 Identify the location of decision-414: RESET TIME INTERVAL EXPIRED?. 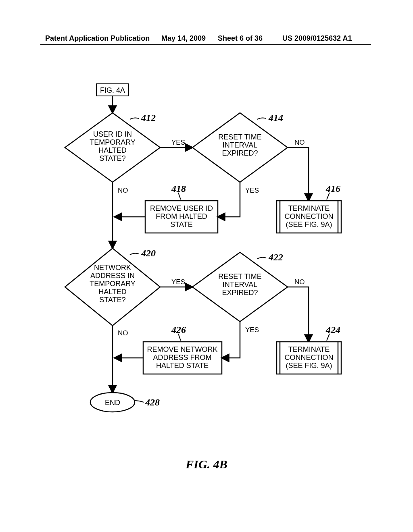
(240, 148).